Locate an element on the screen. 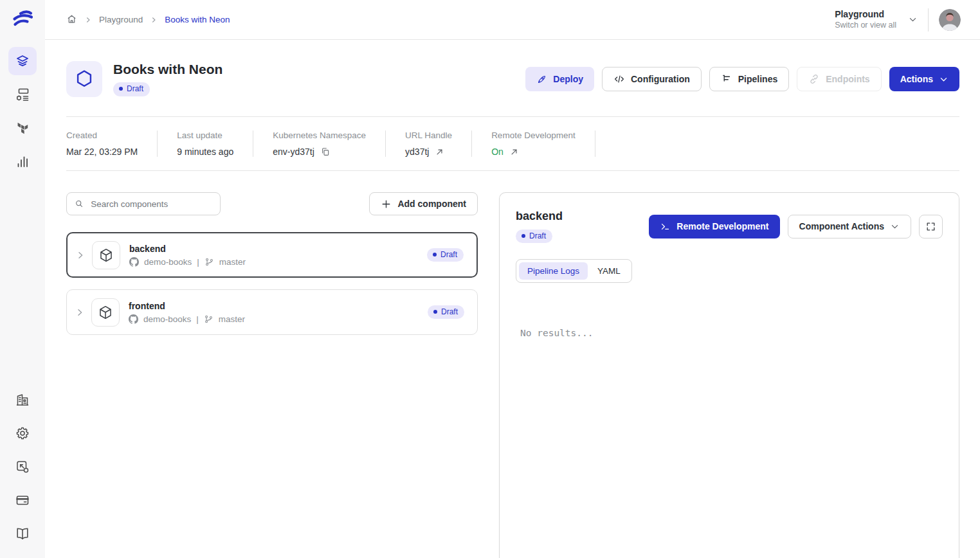  export-icon is located at coordinates (23, 467).